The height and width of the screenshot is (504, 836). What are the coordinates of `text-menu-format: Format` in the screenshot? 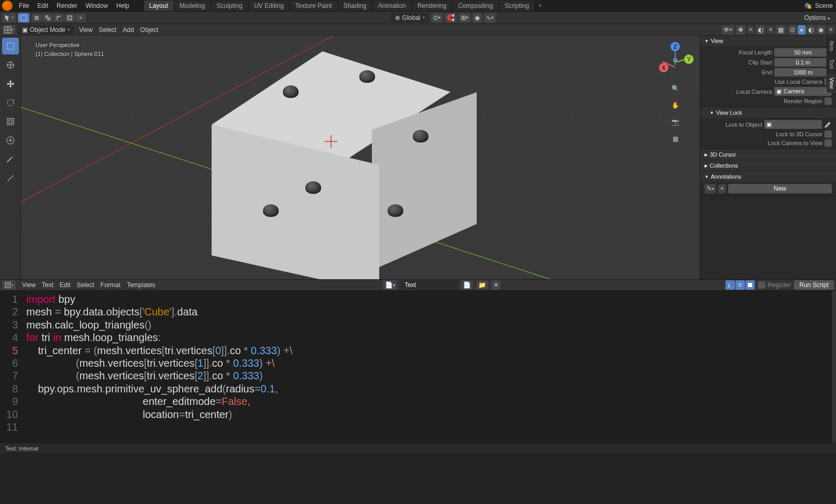 It's located at (111, 285).